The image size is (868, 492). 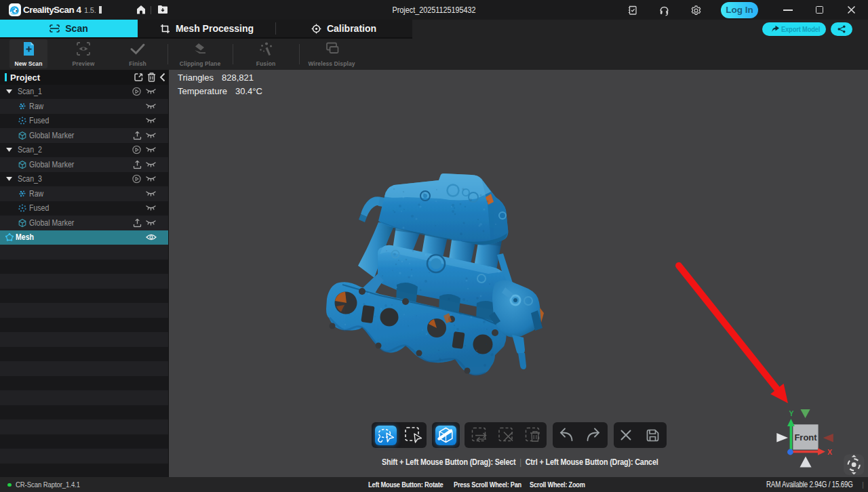 What do you see at coordinates (806, 438) in the screenshot?
I see `svg-text: Front` at bounding box center [806, 438].